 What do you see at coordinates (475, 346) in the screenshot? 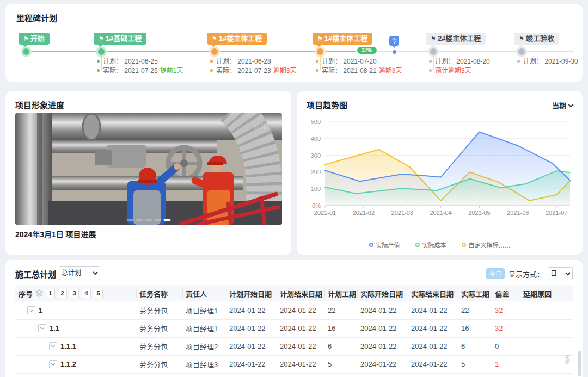
I see `cell-actual-days: 6` at bounding box center [475, 346].